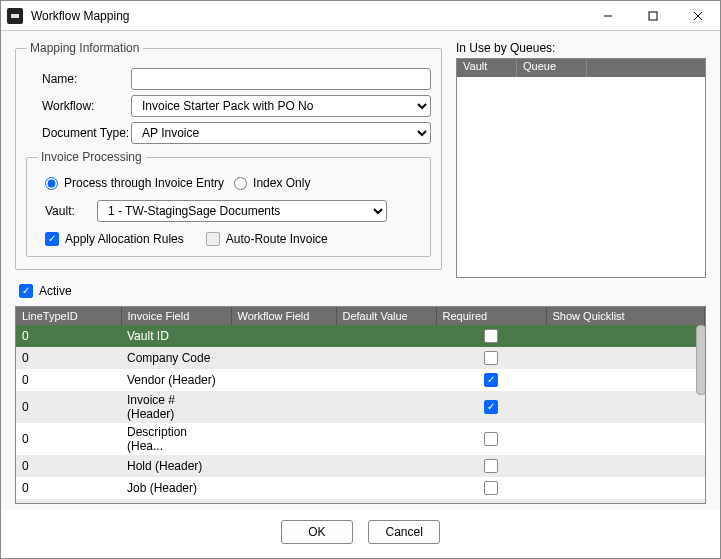 The image size is (721, 559). I want to click on window-title: Workflow Mapping, so click(80, 16).